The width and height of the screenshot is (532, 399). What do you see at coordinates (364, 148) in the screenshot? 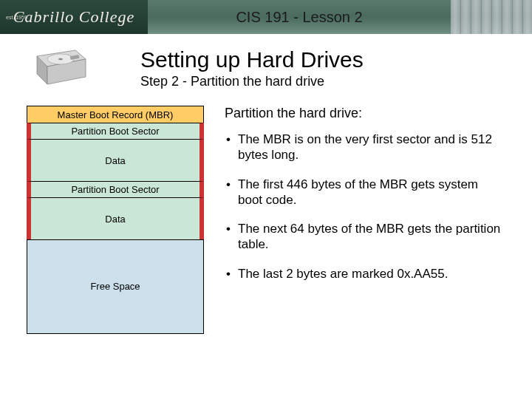
I see `note-item: The MBR is on the very first sector and …` at bounding box center [364, 148].